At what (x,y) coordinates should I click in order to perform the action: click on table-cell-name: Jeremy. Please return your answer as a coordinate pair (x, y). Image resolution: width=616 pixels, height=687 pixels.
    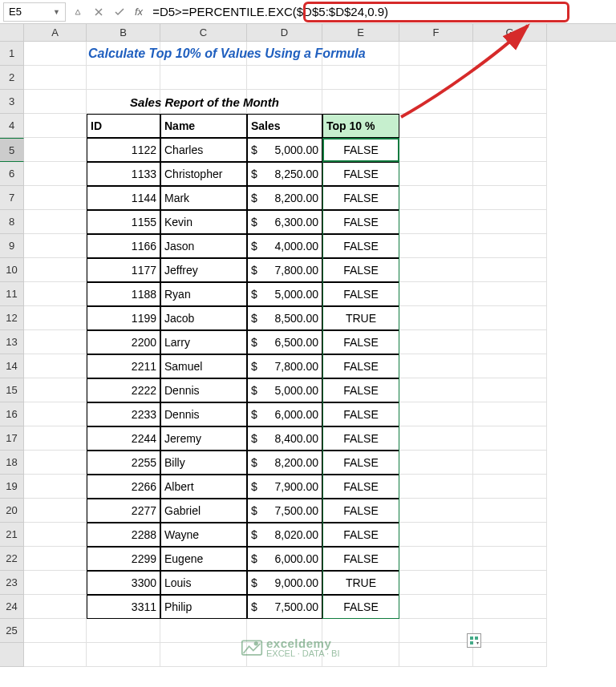
    Looking at the image, I should click on (204, 438).